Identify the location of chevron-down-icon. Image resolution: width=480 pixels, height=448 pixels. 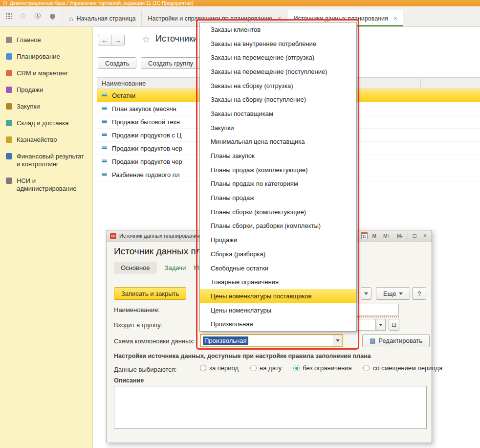
(401, 293).